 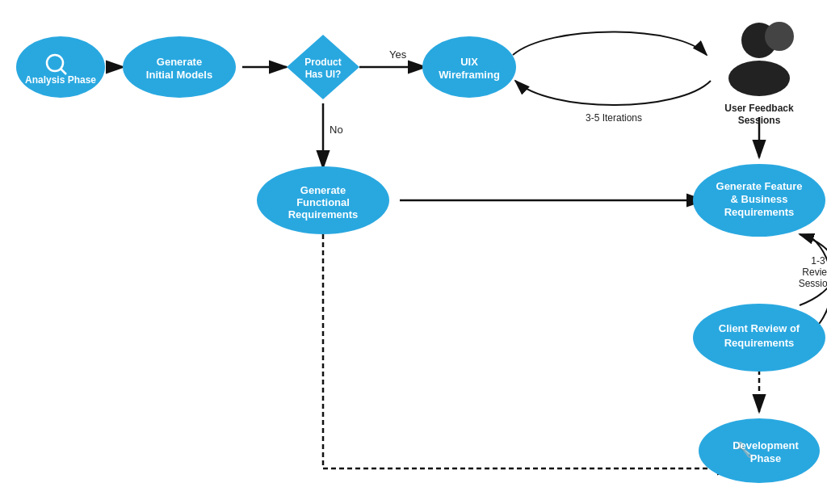 What do you see at coordinates (614, 118) in the screenshot?
I see `iterations-label: 3-5 Iterations` at bounding box center [614, 118].